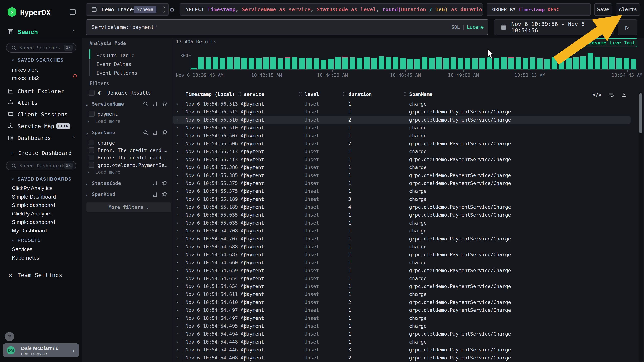  I want to click on sidebar-item-alerts: Alerts, so click(41, 103).